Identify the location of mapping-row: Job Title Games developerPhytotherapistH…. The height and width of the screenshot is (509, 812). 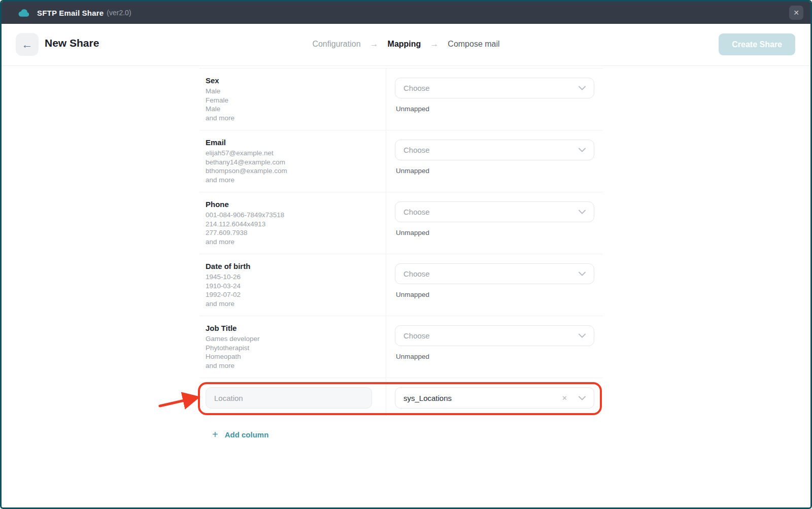
(401, 347).